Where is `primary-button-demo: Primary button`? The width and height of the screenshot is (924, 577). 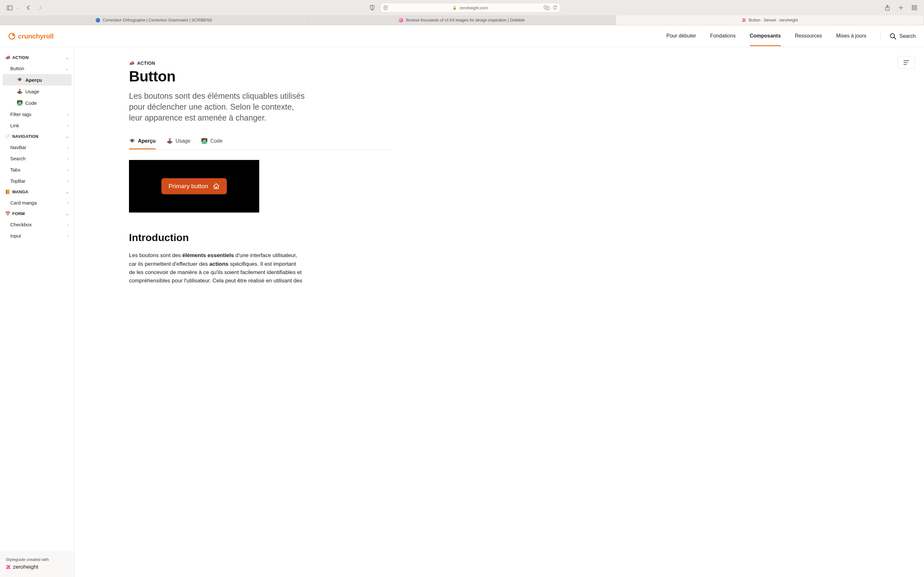 primary-button-demo: Primary button is located at coordinates (194, 186).